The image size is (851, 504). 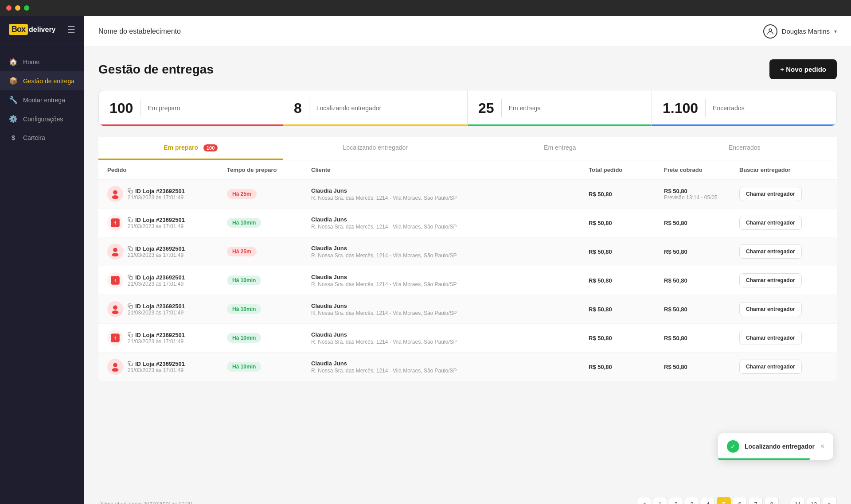 I want to click on wallet-icon: $, so click(x=13, y=137).